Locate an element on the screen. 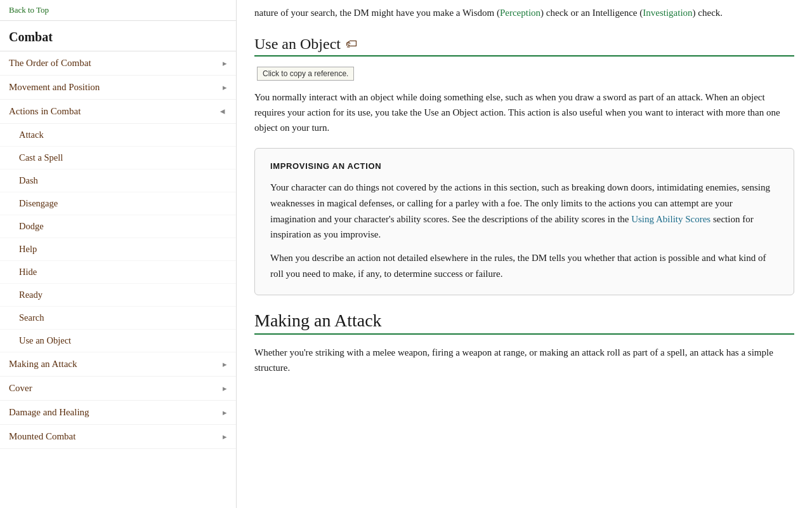  sidebar-item-label: Damage and Healing is located at coordinates (49, 413).